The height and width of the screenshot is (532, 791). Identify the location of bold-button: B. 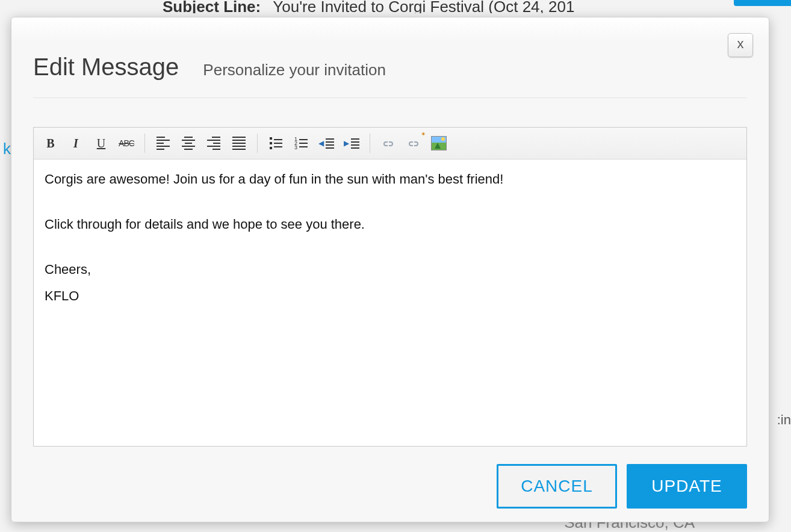
(51, 143).